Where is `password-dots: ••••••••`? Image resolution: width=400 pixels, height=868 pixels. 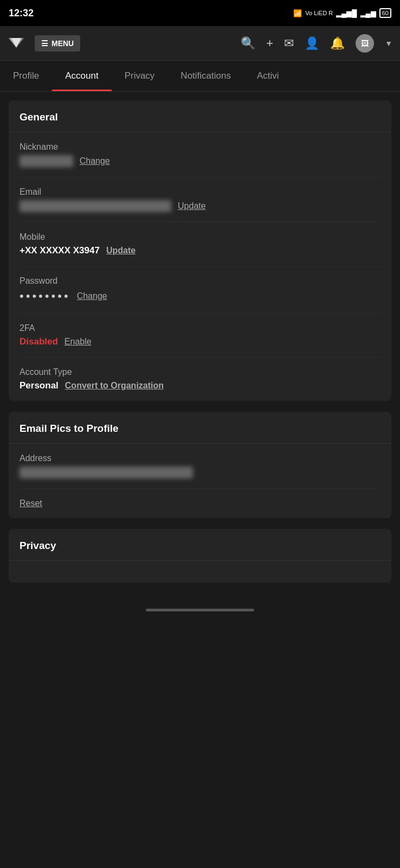 password-dots: •••••••• is located at coordinates (45, 296).